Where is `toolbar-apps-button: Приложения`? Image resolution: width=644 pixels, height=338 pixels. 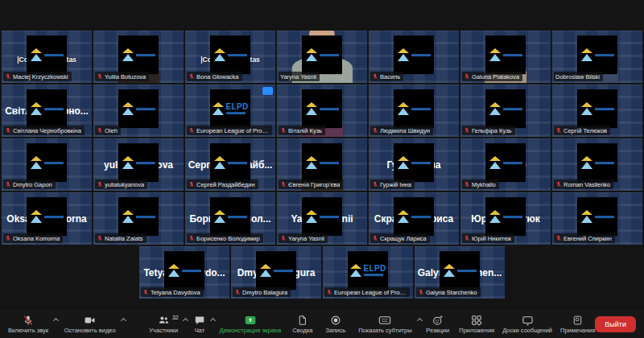 toolbar-apps-button: Приложения is located at coordinates (477, 324).